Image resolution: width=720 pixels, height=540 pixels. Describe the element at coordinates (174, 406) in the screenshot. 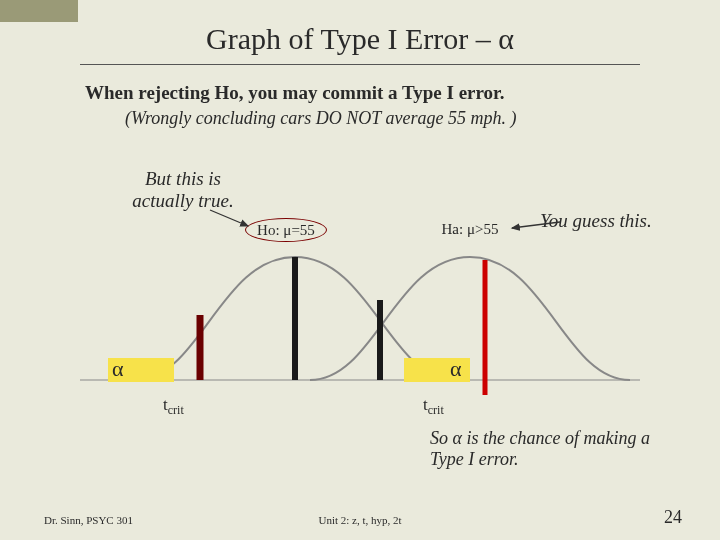

I see `tcrit-left: tcrit` at that location.